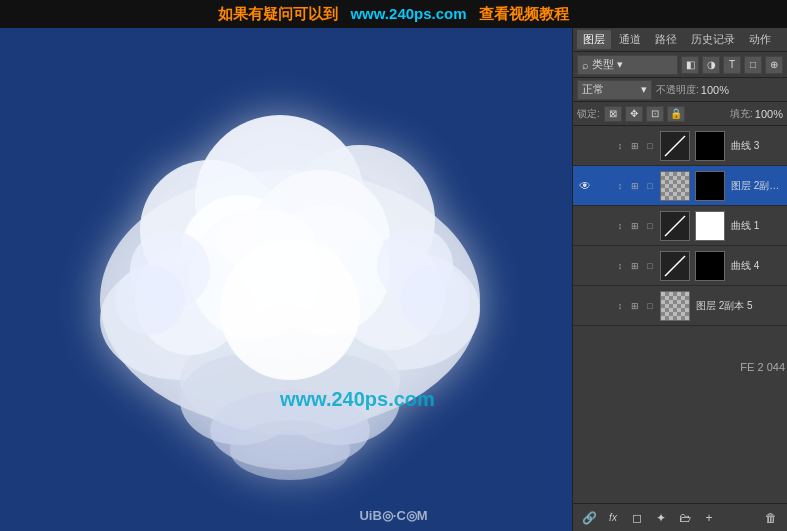  Describe the element at coordinates (771, 518) in the screenshot. I see `delete-layer-button: 🗑` at that location.